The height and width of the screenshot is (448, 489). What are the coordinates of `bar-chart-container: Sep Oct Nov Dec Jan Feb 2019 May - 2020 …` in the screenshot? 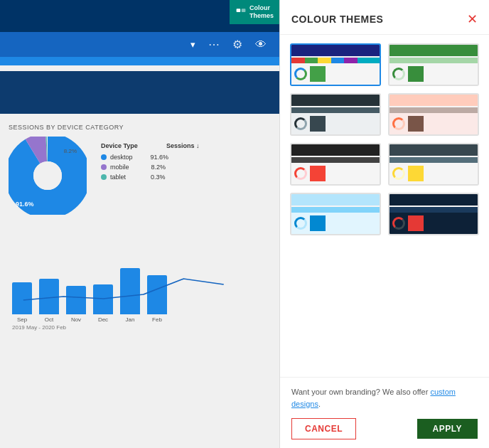 It's located at (141, 294).